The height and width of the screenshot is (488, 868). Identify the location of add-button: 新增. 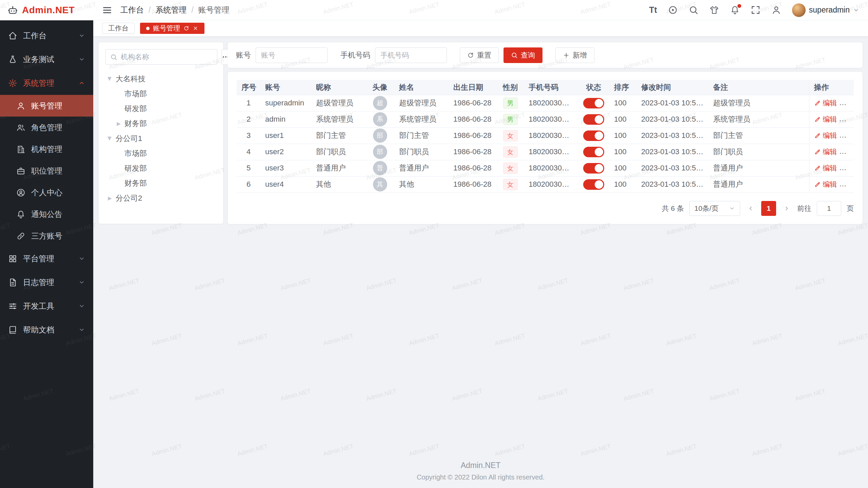
(575, 55).